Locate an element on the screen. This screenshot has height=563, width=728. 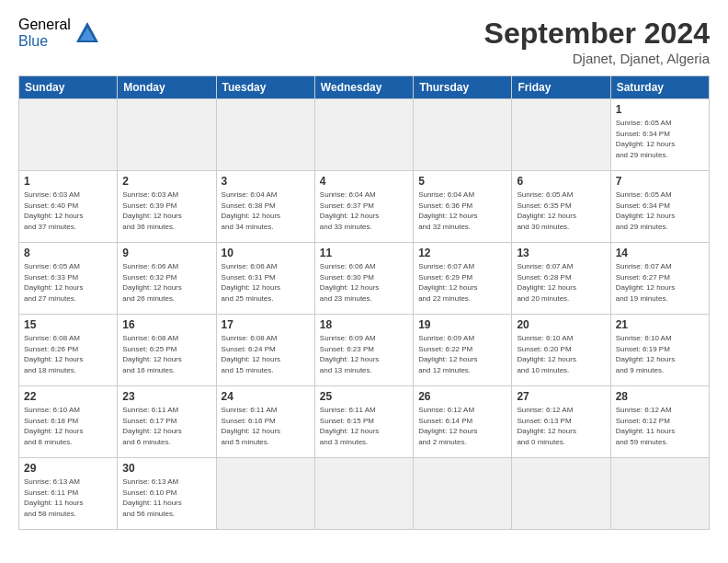
day-number: 8 is located at coordinates (68, 253).